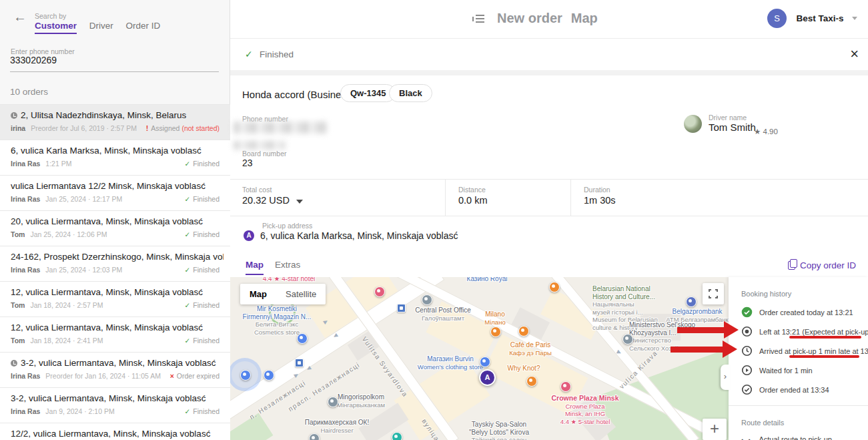 The height and width of the screenshot is (440, 868). I want to click on pickup-address-value: 6, vulica Karla Marksa, Minsk, Minskaja …, so click(359, 236).